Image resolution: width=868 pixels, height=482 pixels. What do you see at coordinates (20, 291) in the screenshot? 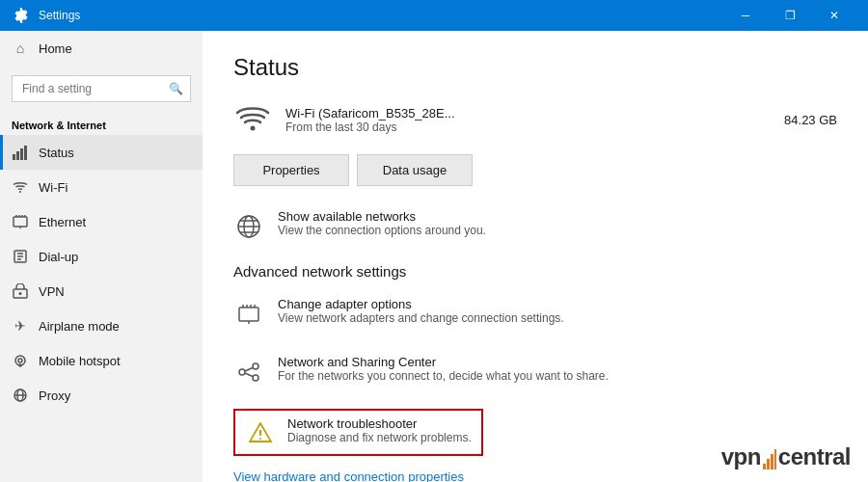
I see `vpn-icon` at bounding box center [20, 291].